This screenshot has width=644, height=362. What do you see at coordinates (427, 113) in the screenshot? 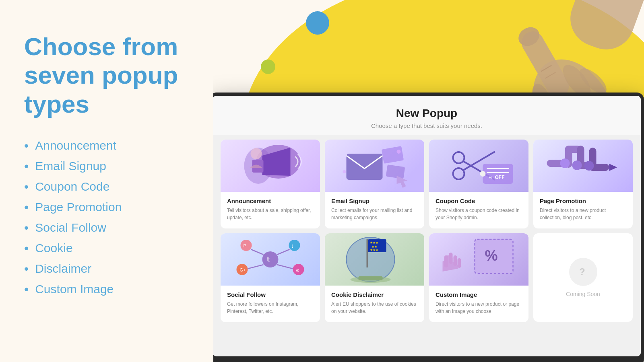
I see `popup-title: New Popup` at bounding box center [427, 113].